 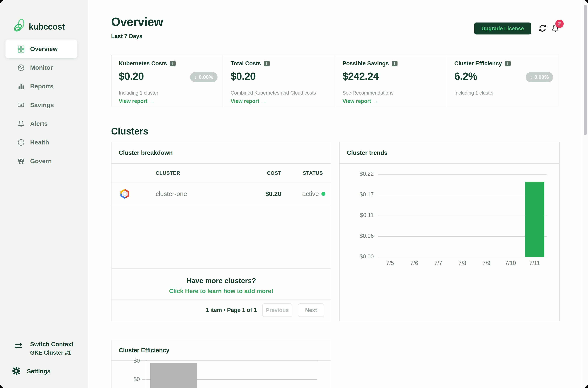 What do you see at coordinates (273, 194) in the screenshot?
I see `cluster-cost: $0.20` at bounding box center [273, 194].